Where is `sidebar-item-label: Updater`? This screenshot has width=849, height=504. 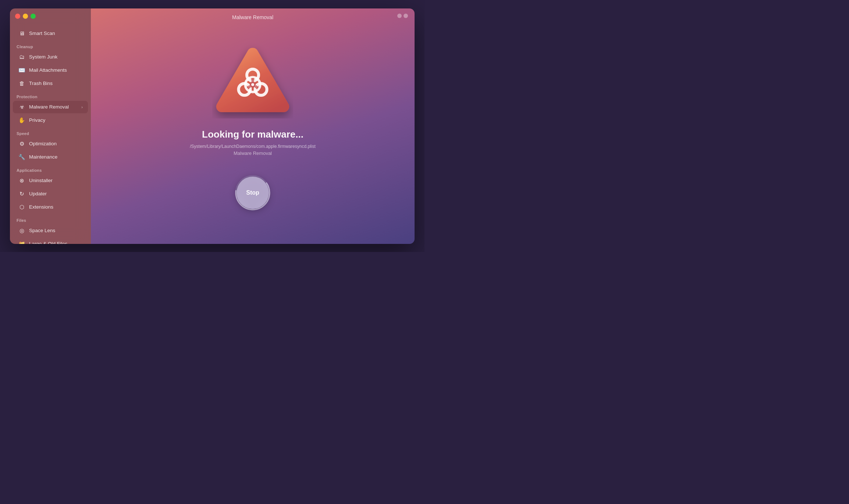
sidebar-item-label: Updater is located at coordinates (38, 194).